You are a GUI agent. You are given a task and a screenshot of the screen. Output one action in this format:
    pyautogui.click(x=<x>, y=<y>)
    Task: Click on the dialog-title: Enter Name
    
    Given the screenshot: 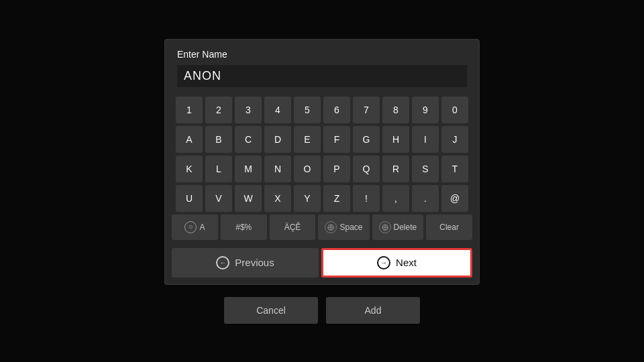 What is the action you would take?
    pyautogui.click(x=322, y=54)
    